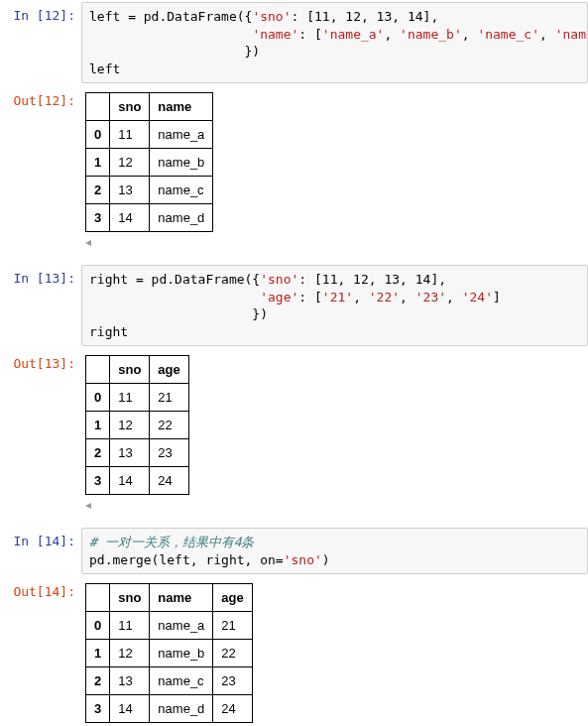  Describe the element at coordinates (169, 481) in the screenshot. I see `table-cell: 24` at that location.